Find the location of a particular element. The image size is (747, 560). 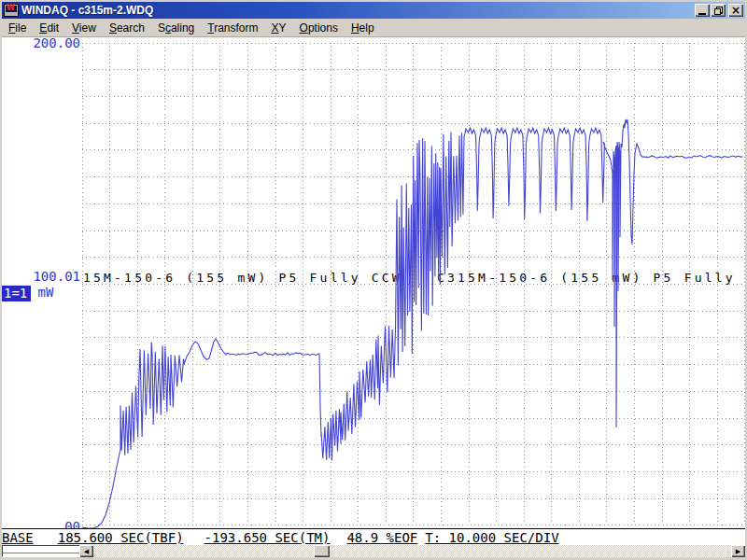

scroll-right-button: ▶ is located at coordinates (738, 551).